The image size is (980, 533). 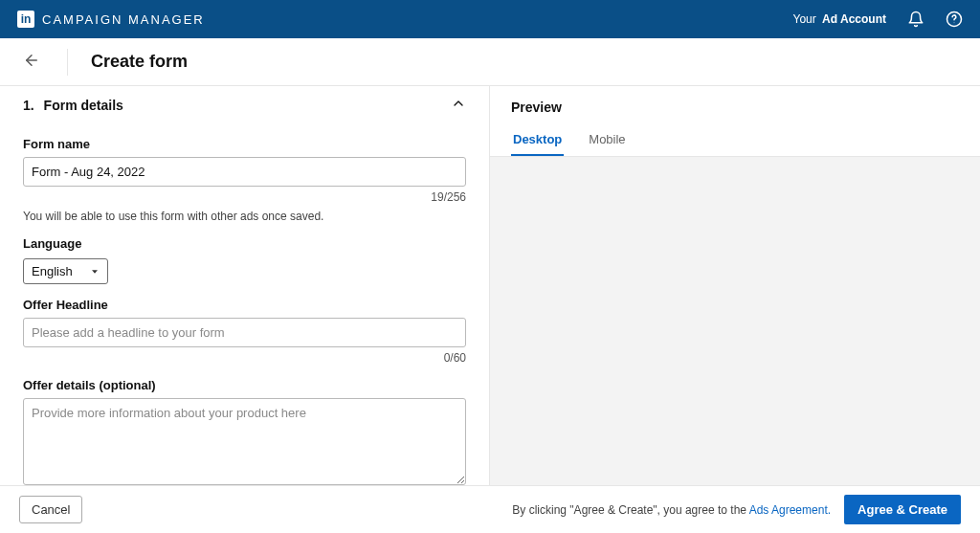 I want to click on divider, so click(x=67, y=62).